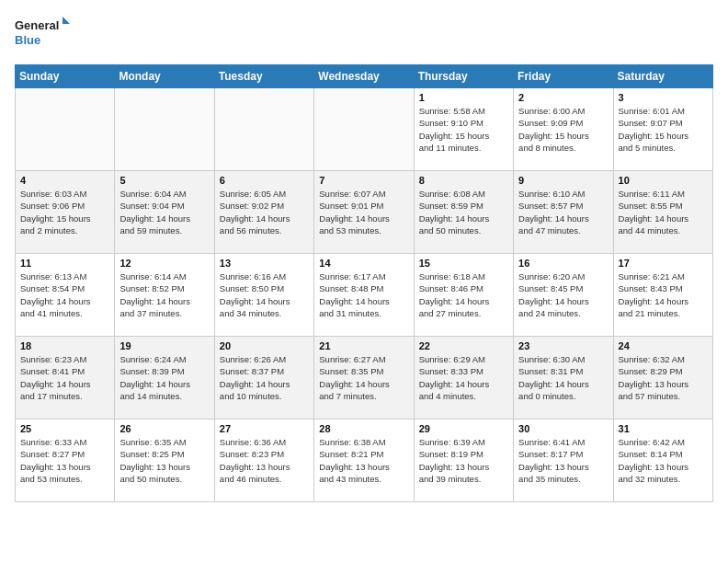 The width and height of the screenshot is (728, 563). Describe the element at coordinates (563, 77) in the screenshot. I see `day-header-friday: Friday` at that location.